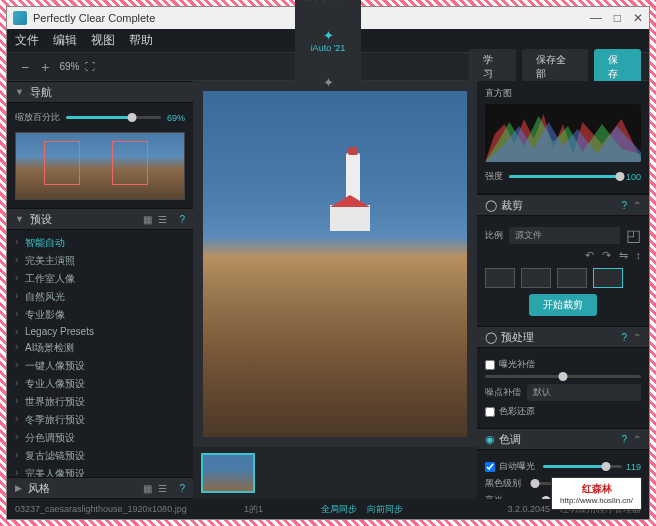  Describe the element at coordinates (618, 18) in the screenshot. I see `maximize-button: □` at that location.